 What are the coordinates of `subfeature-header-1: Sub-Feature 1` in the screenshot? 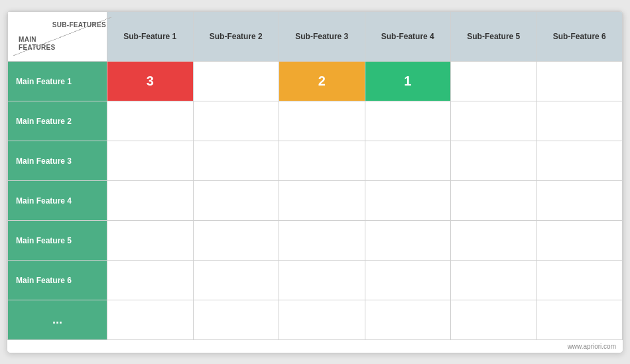 It's located at (151, 37).